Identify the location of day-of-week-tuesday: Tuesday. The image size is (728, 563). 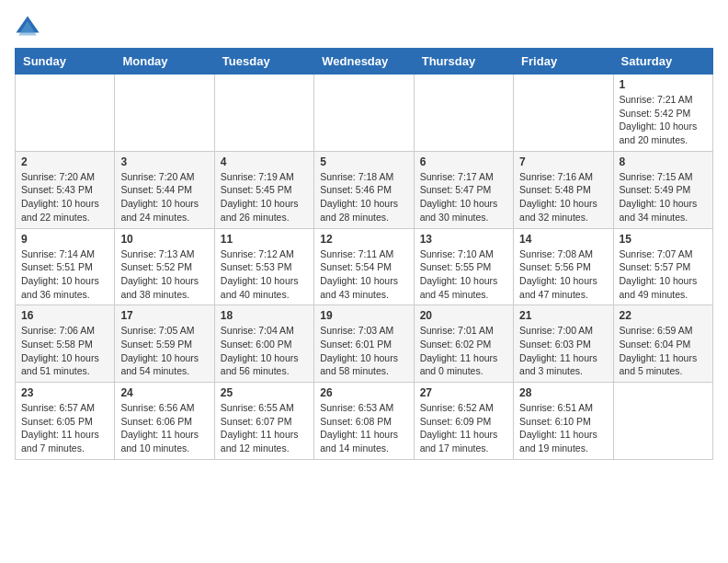
(264, 62).